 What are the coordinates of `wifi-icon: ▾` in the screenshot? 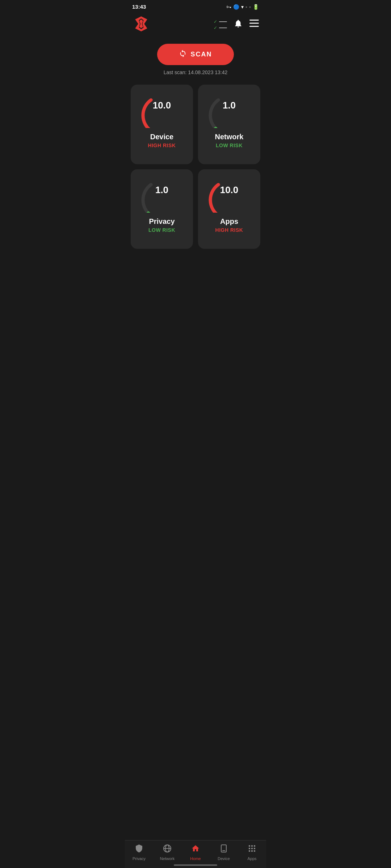 It's located at (243, 7).